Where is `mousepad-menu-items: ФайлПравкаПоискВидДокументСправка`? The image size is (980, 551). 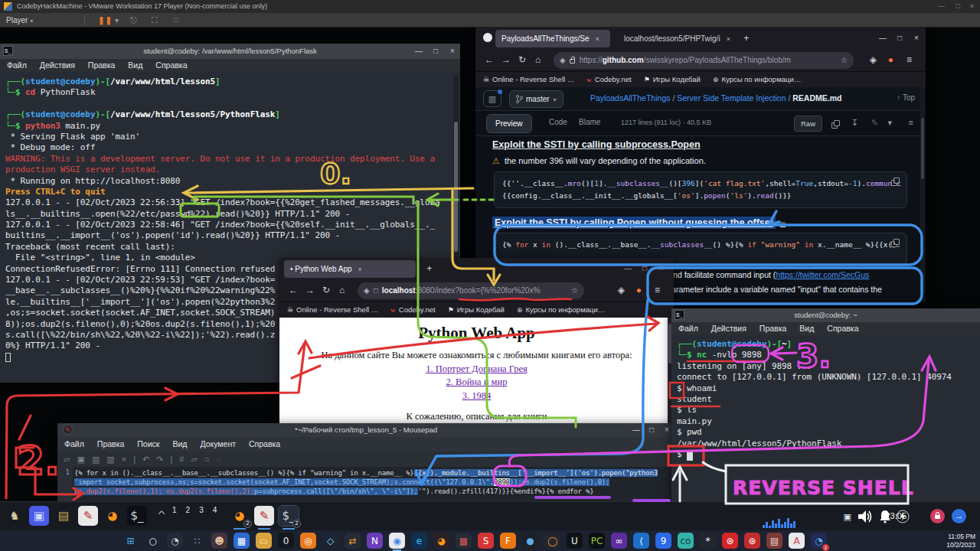
mousepad-menu-items: ФайлПравкаПоискВидДокументСправка is located at coordinates (366, 444).